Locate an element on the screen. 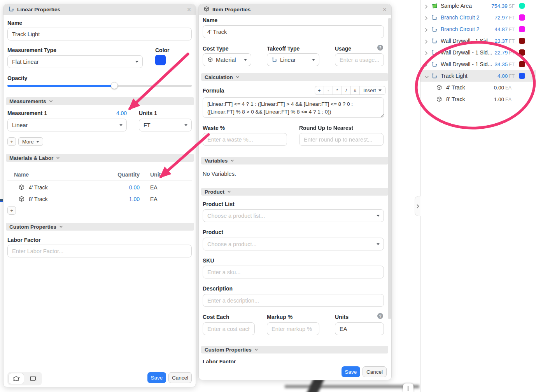 This screenshot has height=392, width=536. takeoff-child-row: 4' Track 0.00EA is located at coordinates (478, 88).